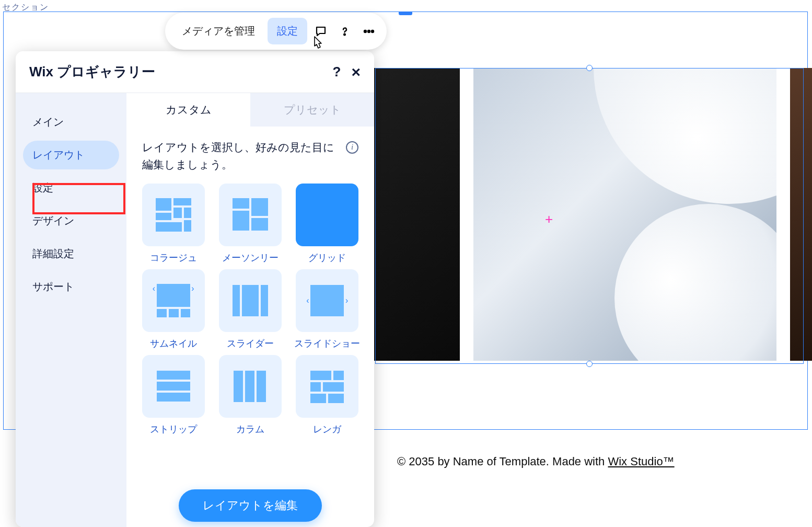 The image size is (812, 527). I want to click on layout-description: レイアウトを選択し、好みの見た目に編集しましょう。 i, so click(250, 151).